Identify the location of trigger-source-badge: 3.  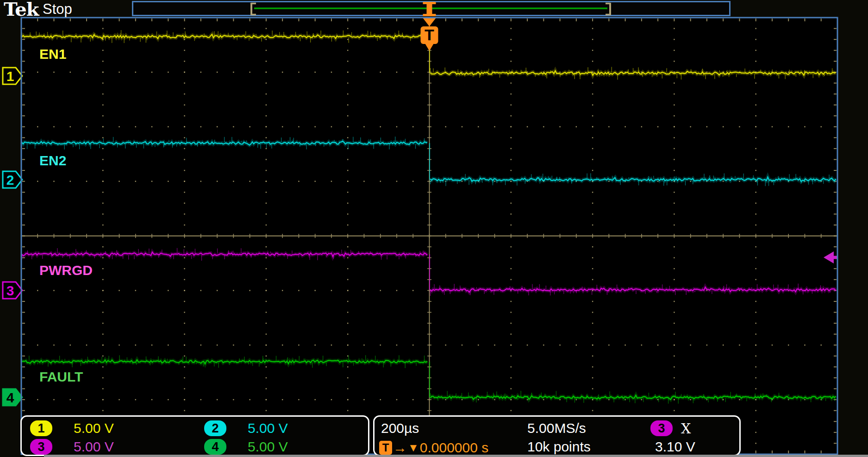
(662, 428).